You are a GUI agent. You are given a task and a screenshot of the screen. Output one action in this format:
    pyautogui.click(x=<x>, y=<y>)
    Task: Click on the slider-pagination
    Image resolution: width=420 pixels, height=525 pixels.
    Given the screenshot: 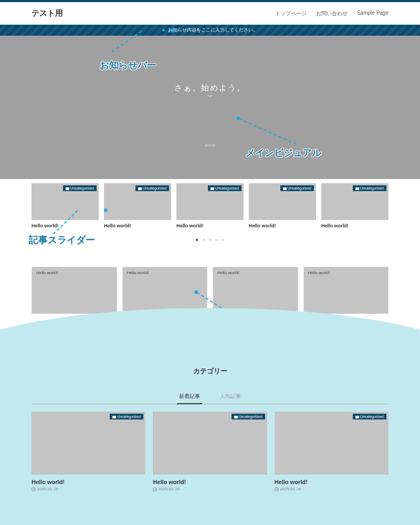 What is the action you would take?
    pyautogui.click(x=210, y=238)
    